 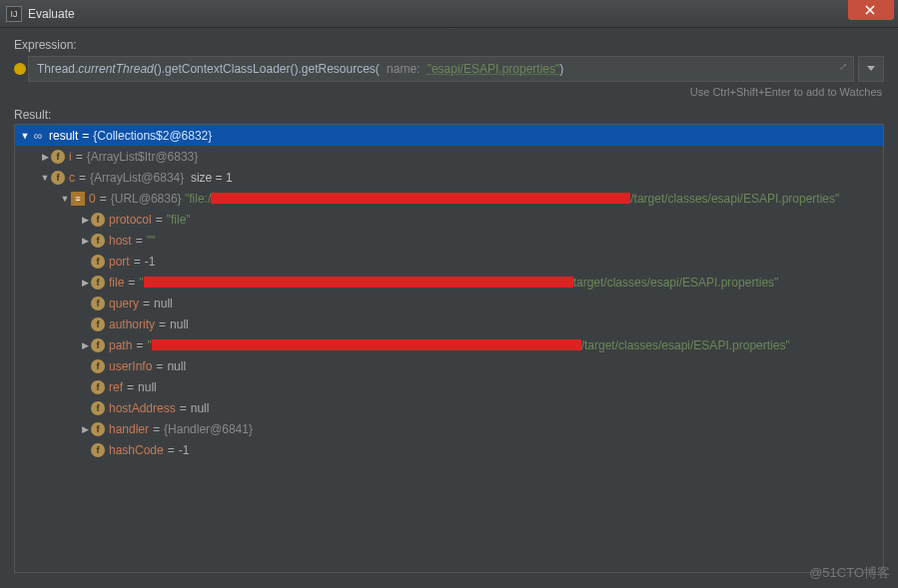 I want to click on expr-chain-italic: currentThread, so click(x=116, y=69).